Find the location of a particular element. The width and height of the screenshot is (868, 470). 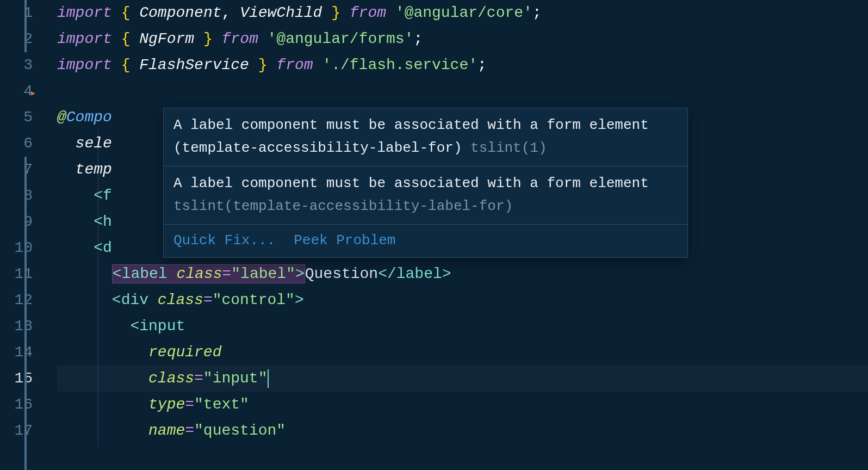

line-number-gutter: 1 2 3 4 5 6 7 8 9 10 11 12 13 14 15 16 1… is located at coordinates (21, 235).